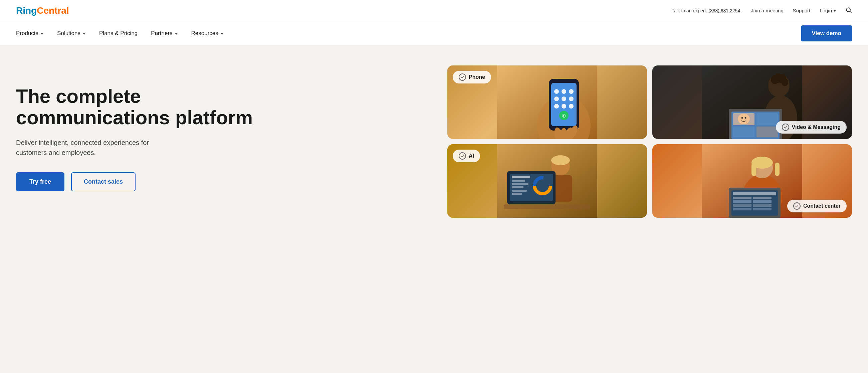 The width and height of the screenshot is (868, 373). Describe the element at coordinates (835, 11) in the screenshot. I see `login-chevron-icon` at that location.